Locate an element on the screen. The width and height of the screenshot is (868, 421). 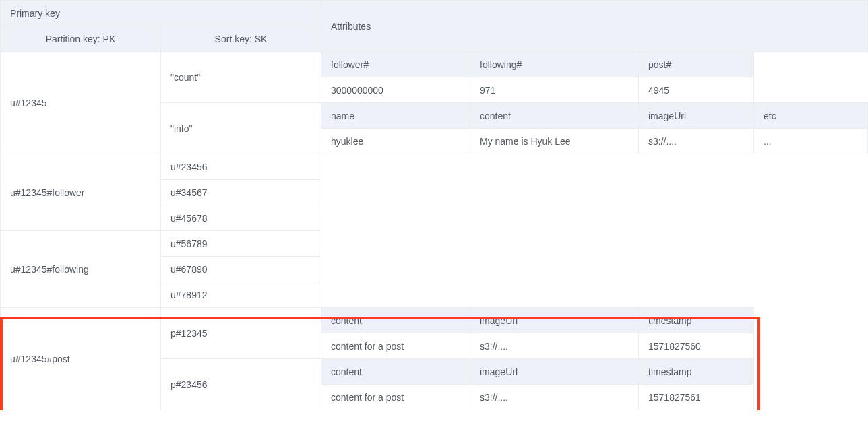
pk-cell: u#12345#follower is located at coordinates (81, 193).